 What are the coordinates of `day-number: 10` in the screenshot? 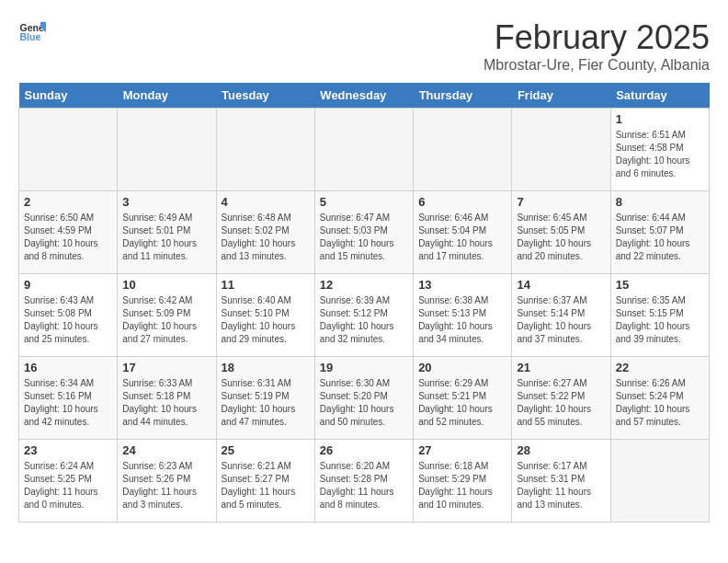 It's located at (166, 285).